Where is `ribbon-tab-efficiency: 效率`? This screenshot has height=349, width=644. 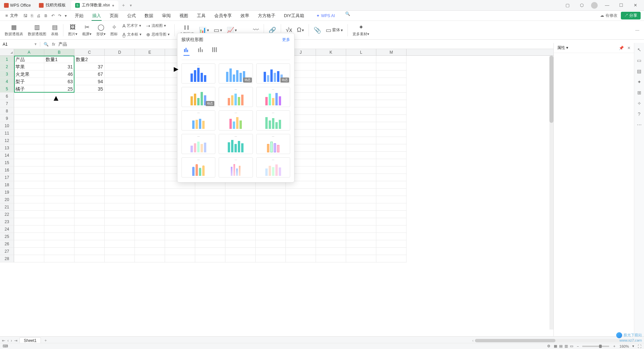
ribbon-tab-efficiency: 效率 is located at coordinates (245, 16).